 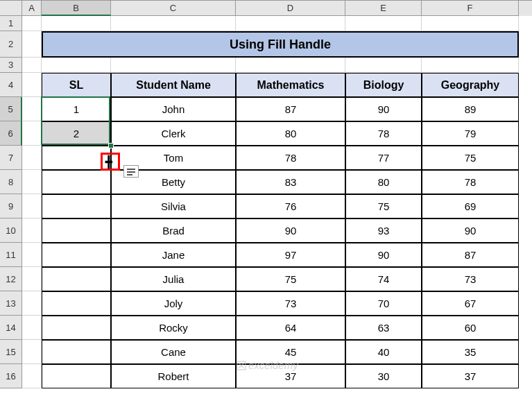 What do you see at coordinates (11, 44) in the screenshot?
I see `row-header-2: 2` at bounding box center [11, 44].